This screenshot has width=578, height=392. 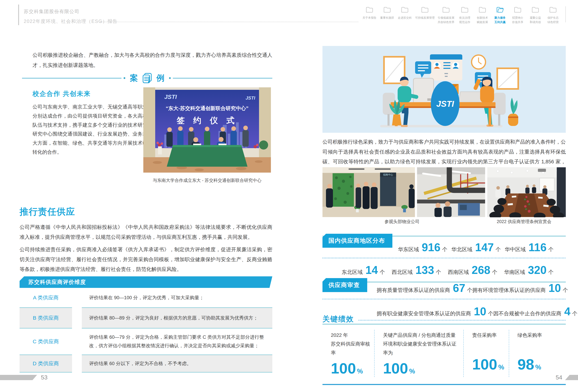 What do you see at coordinates (553, 20) in the screenshot?
I see `tab-label: 保护生态 绿色经营` at bounding box center [553, 20].